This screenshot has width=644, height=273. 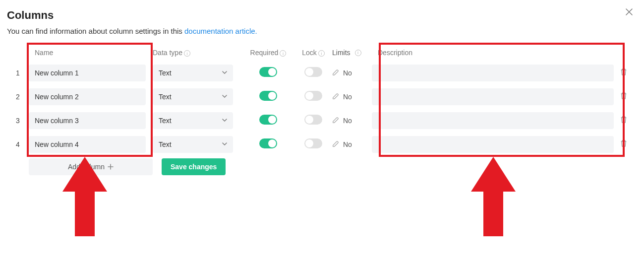 What do you see at coordinates (197, 53) in the screenshot?
I see `header-datatype: Data typei` at bounding box center [197, 53].